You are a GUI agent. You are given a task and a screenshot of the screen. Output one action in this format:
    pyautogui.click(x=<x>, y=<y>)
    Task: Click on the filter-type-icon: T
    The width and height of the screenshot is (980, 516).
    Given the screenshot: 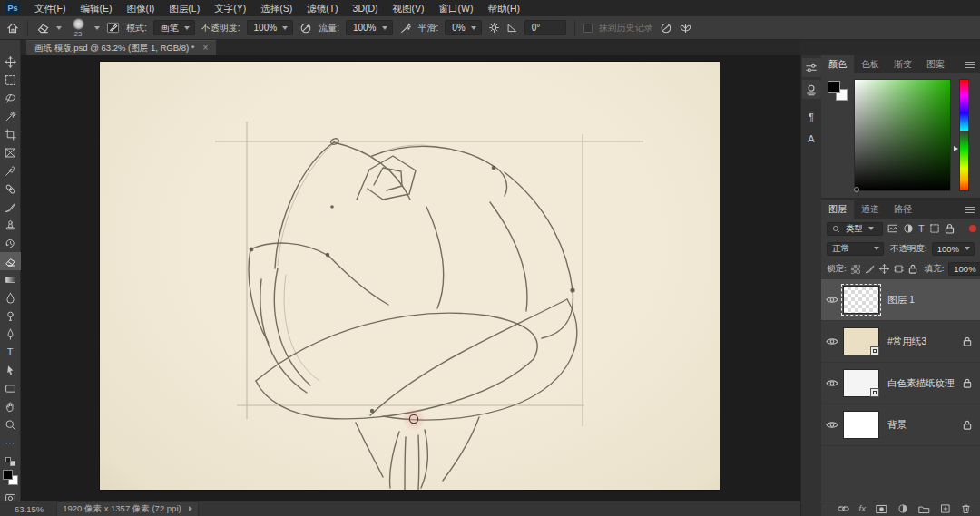 What is the action you would take?
    pyautogui.click(x=922, y=229)
    